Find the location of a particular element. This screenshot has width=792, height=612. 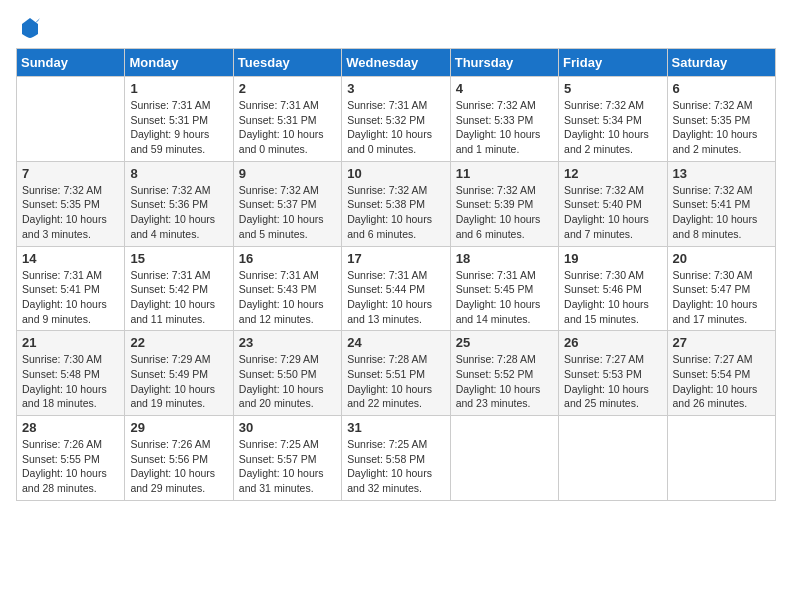

calendar-day-cell: 17Sunrise: 7:31 AMSunset: 5:44 PMDayligh… is located at coordinates (396, 288).